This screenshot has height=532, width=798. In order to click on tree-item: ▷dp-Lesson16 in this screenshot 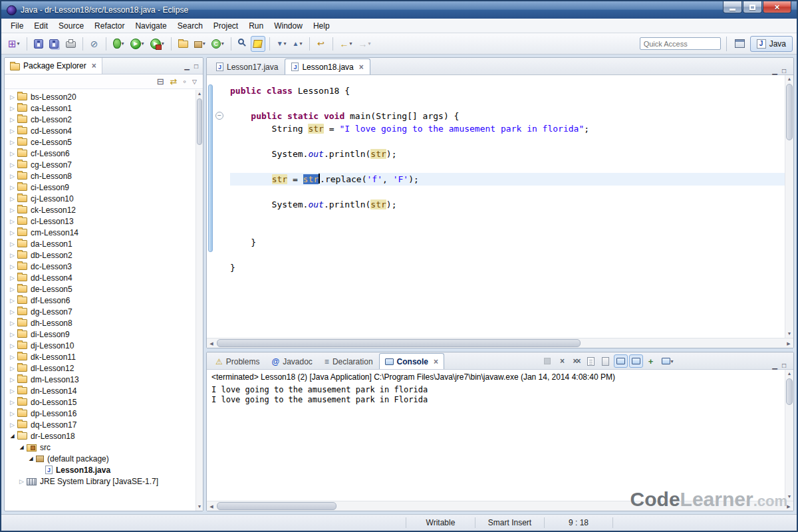, I will do `click(104, 414)`.